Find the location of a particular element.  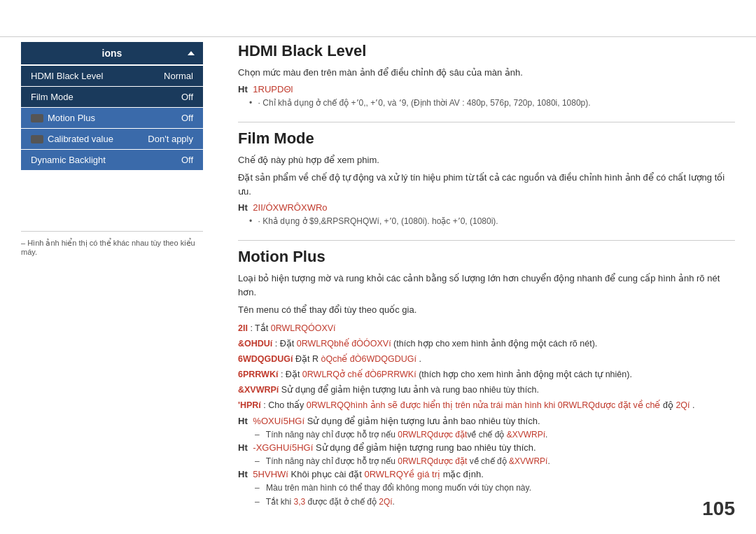

menu-item-film-label: Film Mode is located at coordinates (52, 97).